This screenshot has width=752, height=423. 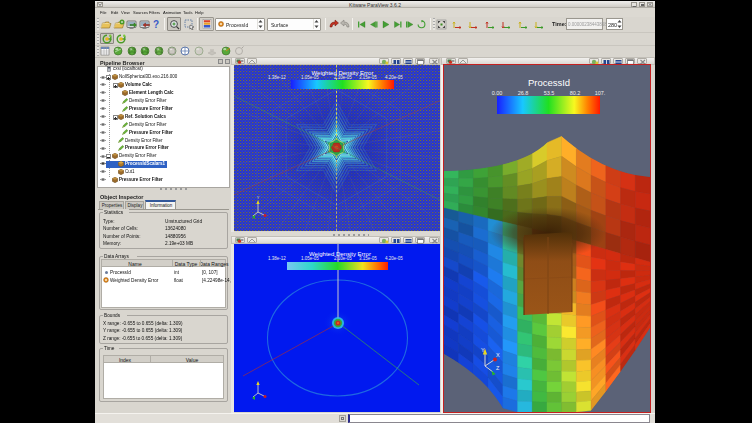 I want to click on svg-text: 53.5, so click(x=550, y=93).